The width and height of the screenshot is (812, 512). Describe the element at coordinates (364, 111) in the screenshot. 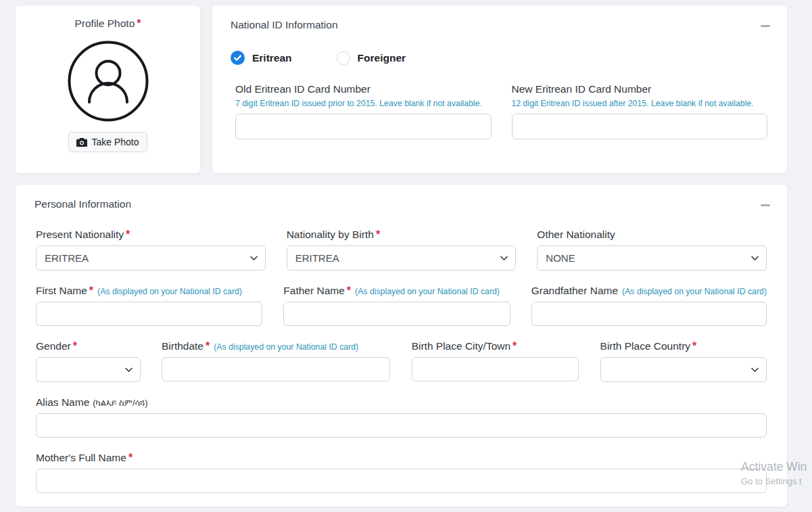

I see `old-id-field: Old Eritrean ID Card Number 7 digit Erit…` at that location.